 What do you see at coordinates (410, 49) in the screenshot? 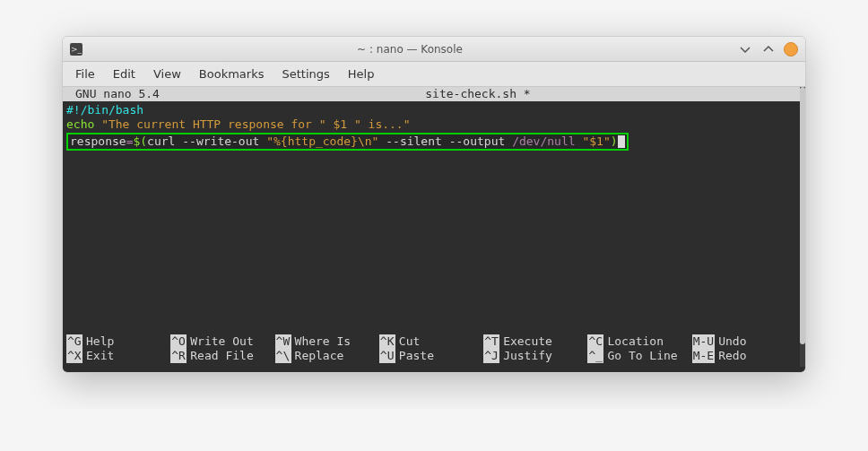
I see `window-title: ~ : nano — Konsole` at bounding box center [410, 49].